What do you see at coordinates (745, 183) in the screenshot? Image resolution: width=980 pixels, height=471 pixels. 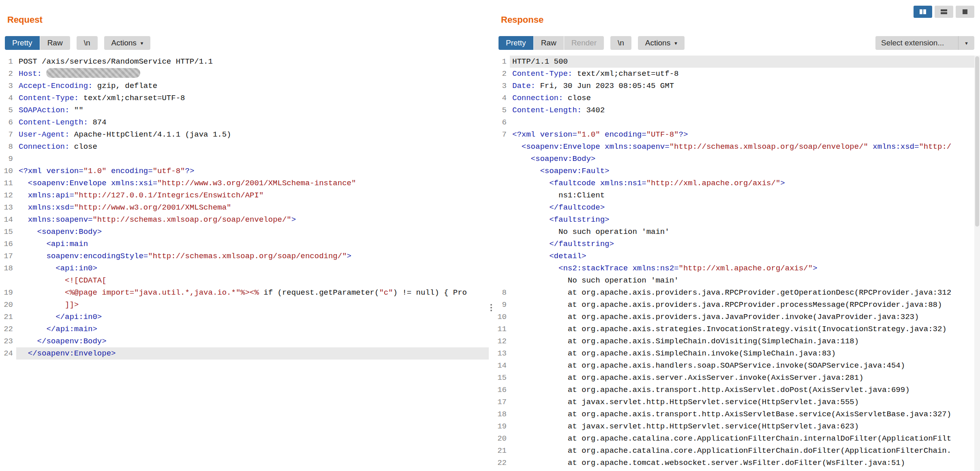 I see `line-content: <faultcode xmlns:ns1="http://xml.apache.…` at bounding box center [745, 183].